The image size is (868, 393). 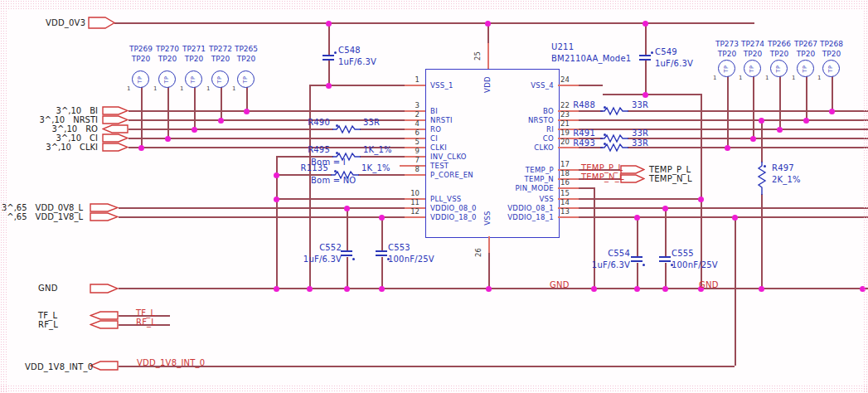 I want to click on port-clki, so click(x=115, y=148).